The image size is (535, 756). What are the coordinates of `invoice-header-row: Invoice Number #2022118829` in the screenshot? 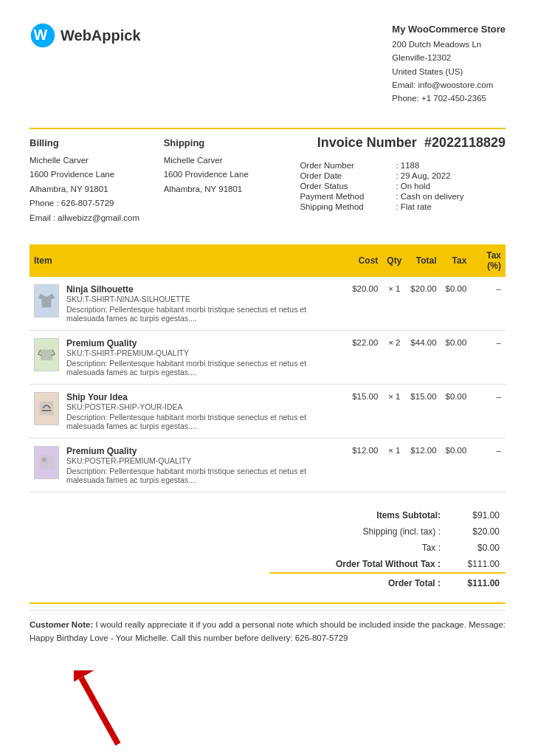 It's located at (401, 145).